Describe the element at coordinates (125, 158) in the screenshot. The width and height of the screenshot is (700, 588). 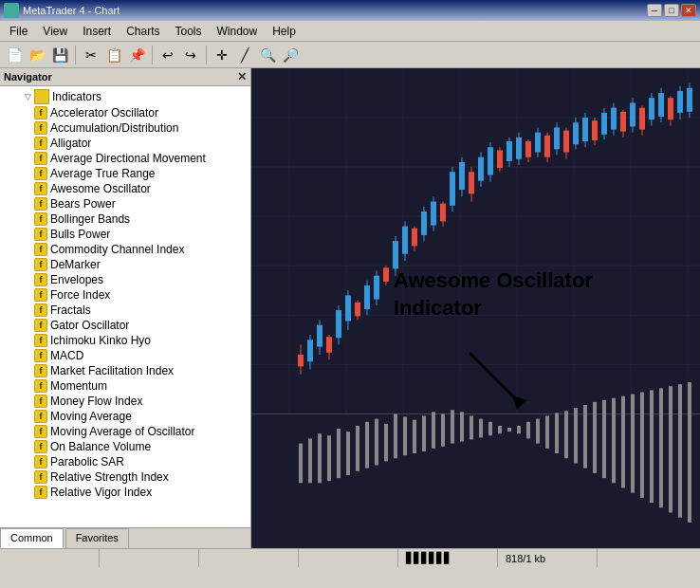
I see `indicator-item: f Average Directional Movement` at that location.